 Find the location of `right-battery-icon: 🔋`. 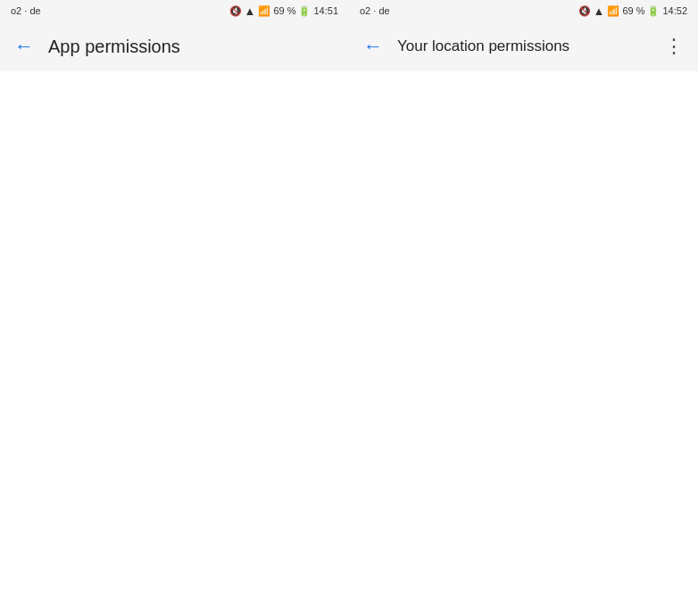

right-battery-icon: 🔋 is located at coordinates (653, 11).